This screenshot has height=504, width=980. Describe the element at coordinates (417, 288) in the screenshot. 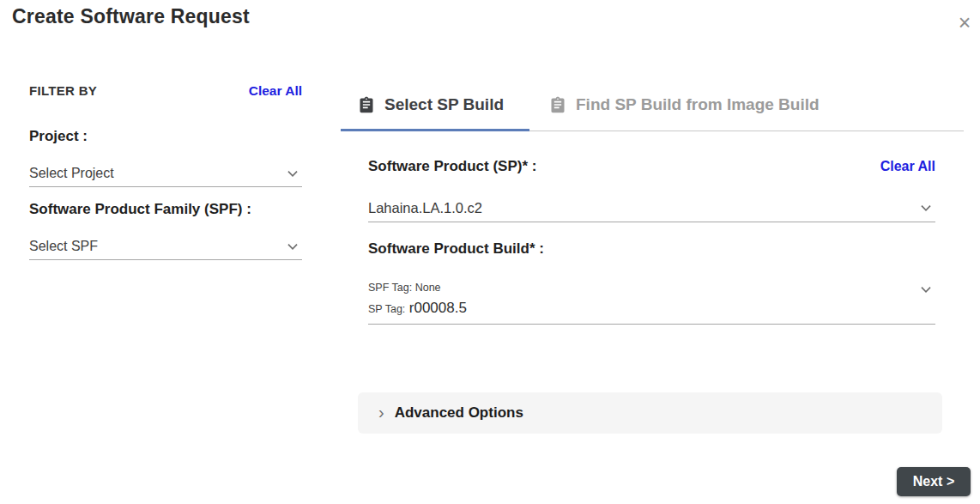

I see `spf-tag-line: SPF Tag: None` at that location.